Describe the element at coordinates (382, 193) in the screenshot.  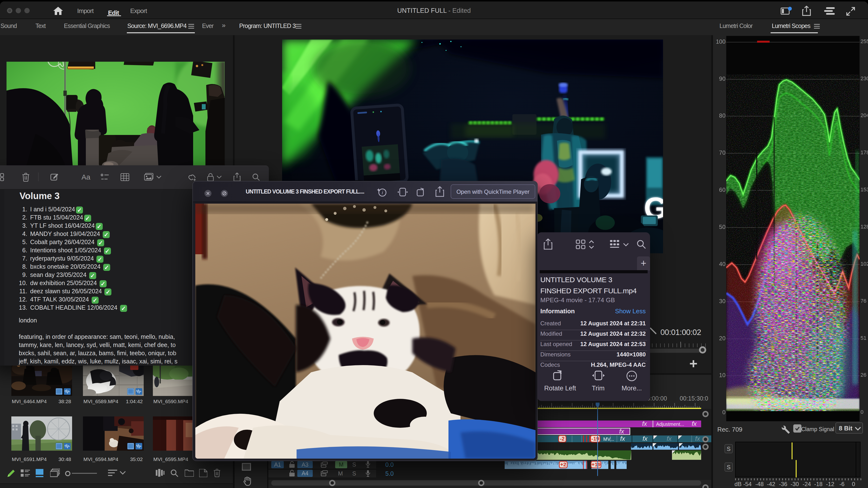
I see `svg-text: i` at that location.